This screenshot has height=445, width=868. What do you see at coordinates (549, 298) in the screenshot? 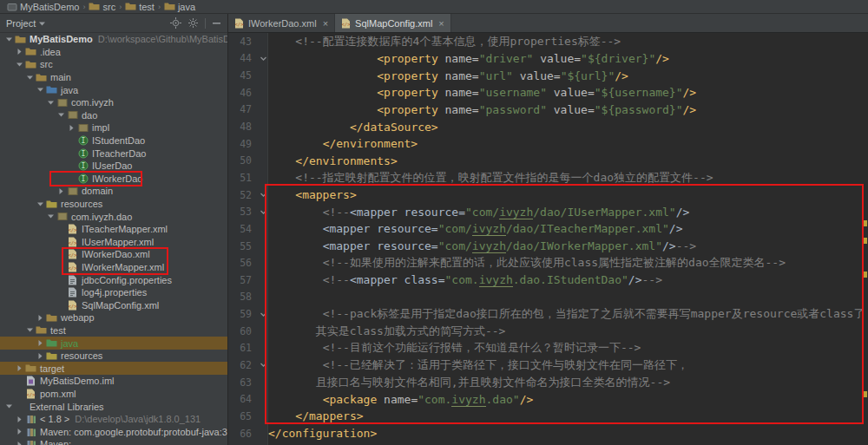
I see `code-line-58: 58` at bounding box center [549, 298].